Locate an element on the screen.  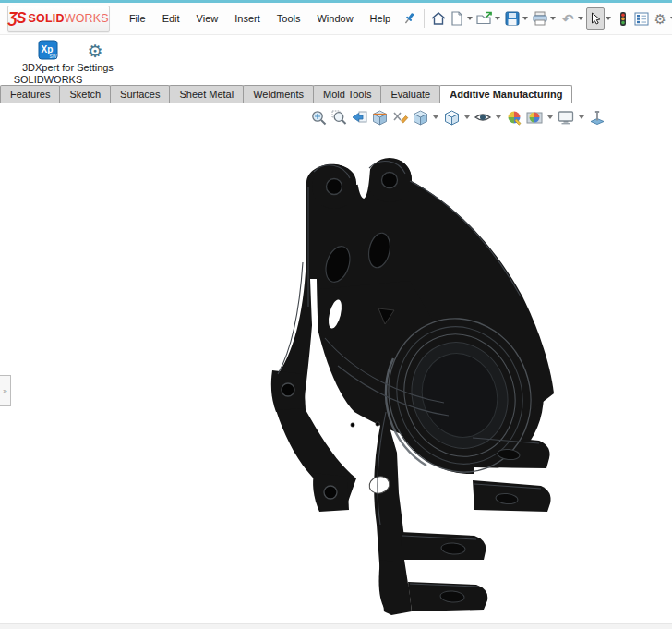
open-icon is located at coordinates (485, 18).